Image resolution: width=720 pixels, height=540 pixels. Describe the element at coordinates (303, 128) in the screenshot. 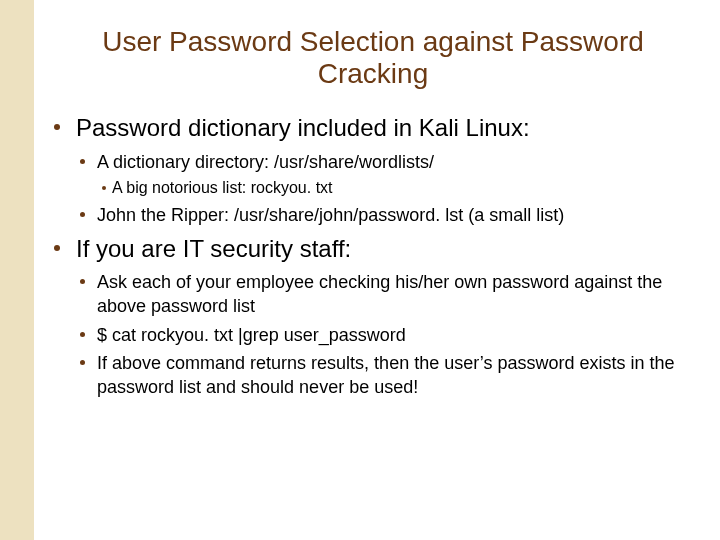

I see `bullet-text: Password dictionary included in Kali Lin…` at that location.